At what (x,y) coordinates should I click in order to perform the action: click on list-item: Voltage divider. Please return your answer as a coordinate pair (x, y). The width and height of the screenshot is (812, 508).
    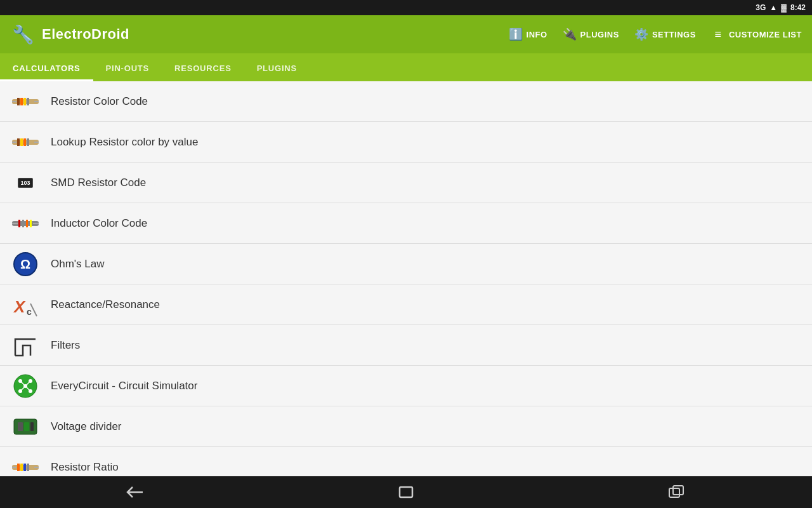
    Looking at the image, I should click on (406, 427).